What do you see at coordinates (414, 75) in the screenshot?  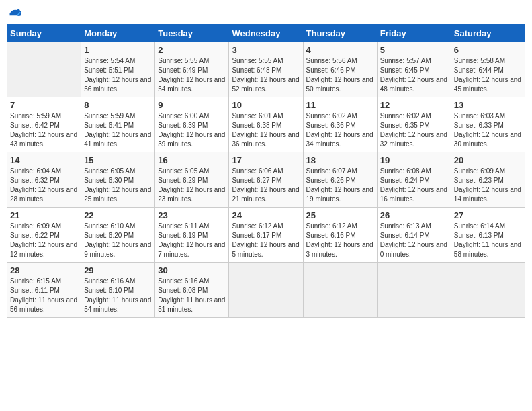 I see `day-info: Sunrise: 5:57 AMSunset: 6:45 PMDaylight:…` at bounding box center [414, 75].